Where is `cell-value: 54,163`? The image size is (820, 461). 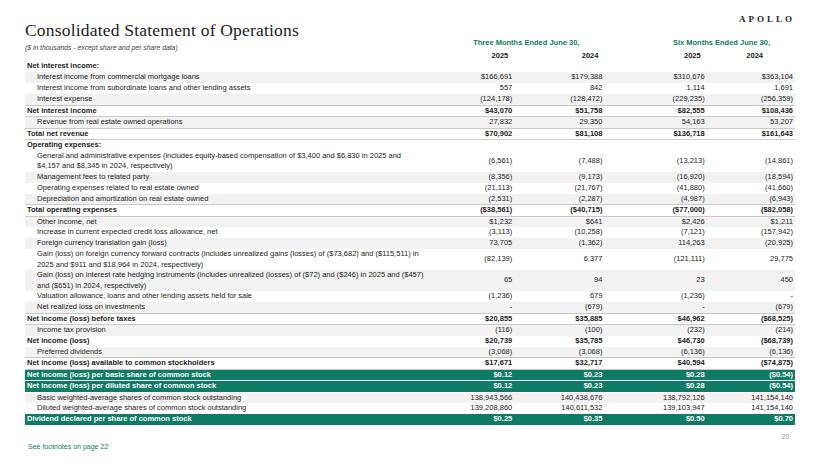
cell-value: 54,163 is located at coordinates (655, 123).